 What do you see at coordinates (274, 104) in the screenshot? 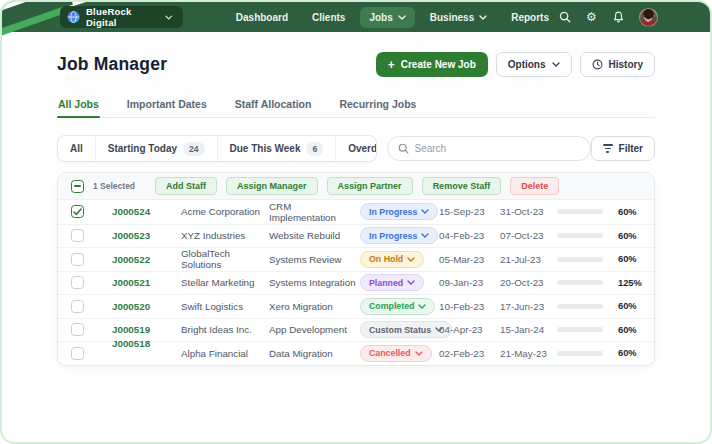
I see `tab-staff-allocation: Staff Allocation` at bounding box center [274, 104].